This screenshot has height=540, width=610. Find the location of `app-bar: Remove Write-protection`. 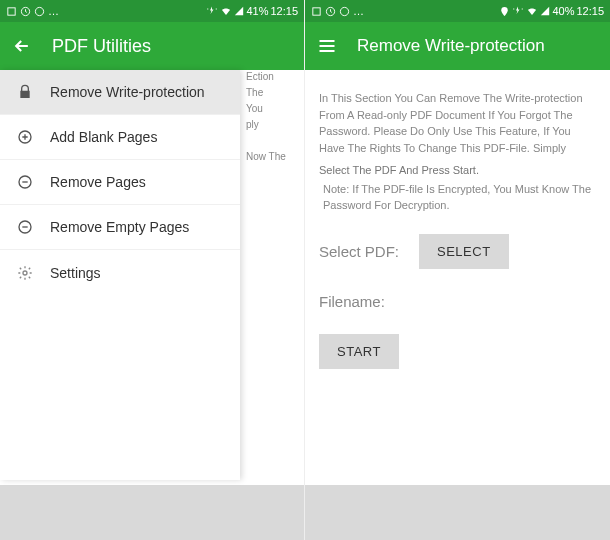

app-bar: Remove Write-protection is located at coordinates (458, 46).